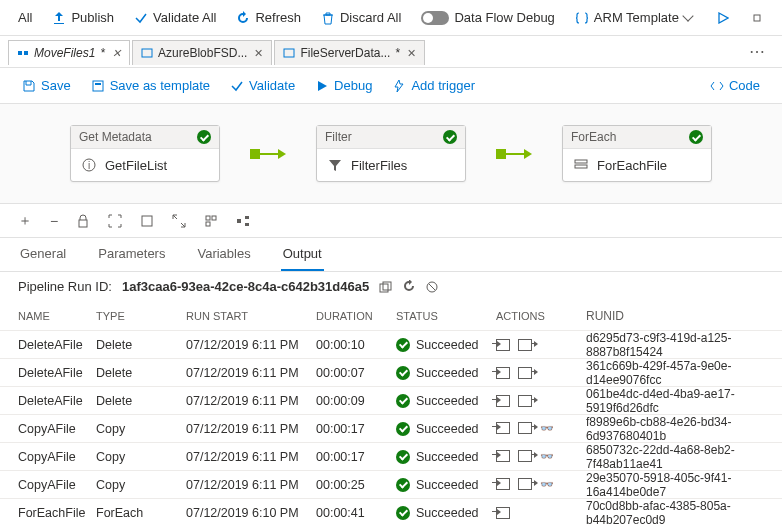 This screenshot has height=526, width=782. Describe the element at coordinates (25, 18) in the screenshot. I see `all-filter: All` at that location.